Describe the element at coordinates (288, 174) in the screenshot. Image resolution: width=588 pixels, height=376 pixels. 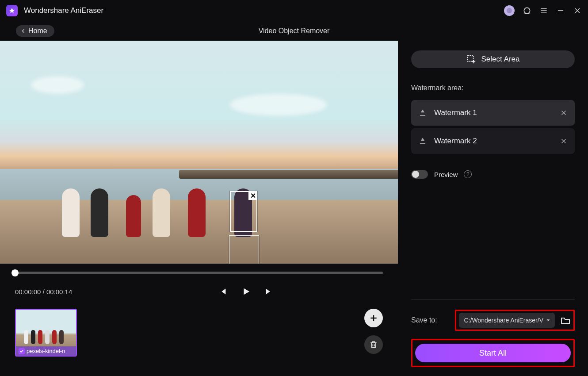
I see `scene-pier` at that location.